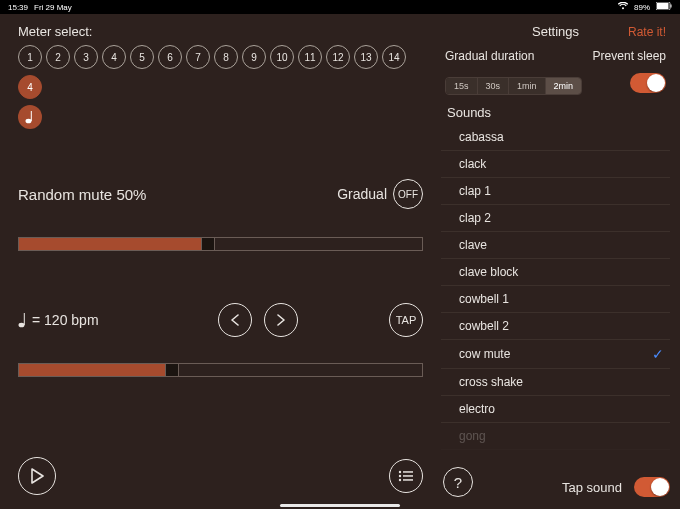 The image size is (680, 509). What do you see at coordinates (340, 7) in the screenshot?
I see `device-status-bar: 15:39 Fri 29 May 89%` at bounding box center [340, 7].